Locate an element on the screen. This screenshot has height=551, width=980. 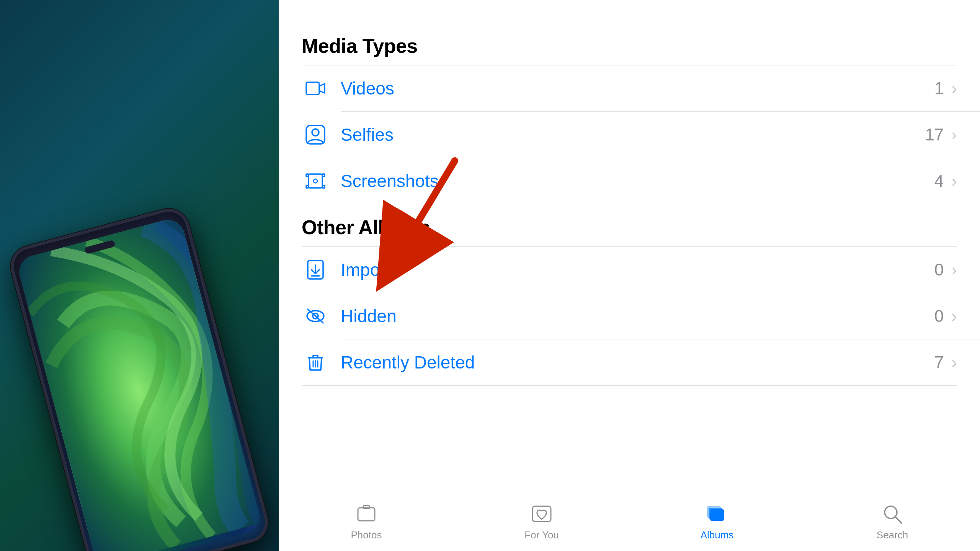
search-tab-icon is located at coordinates (892, 514).